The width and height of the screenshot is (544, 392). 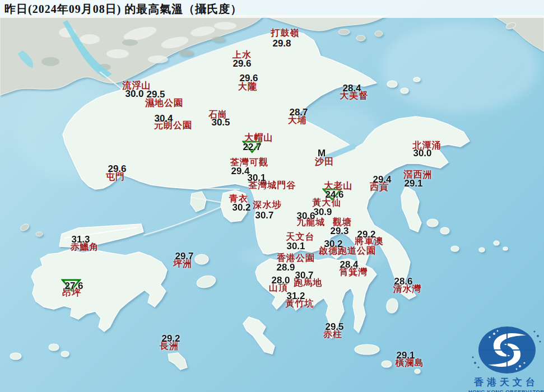 What do you see at coordinates (198, 202) in the screenshot?
I see `land-ma-wan` at bounding box center [198, 202].